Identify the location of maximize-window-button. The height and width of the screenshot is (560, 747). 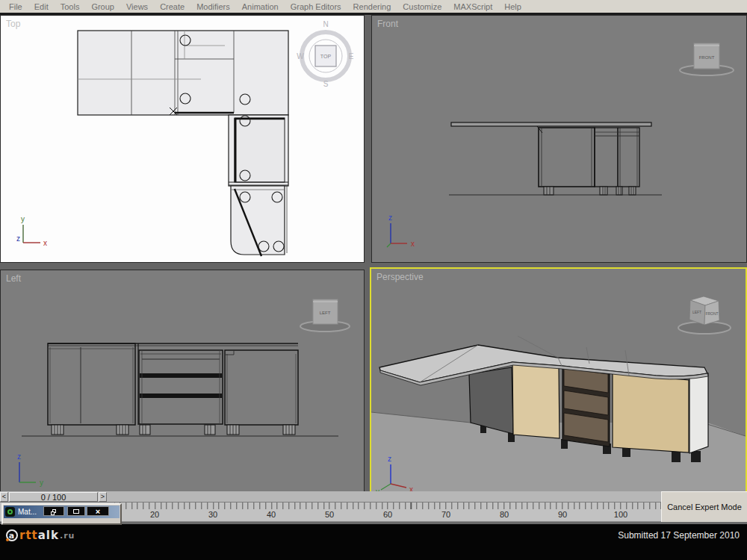
(76, 511).